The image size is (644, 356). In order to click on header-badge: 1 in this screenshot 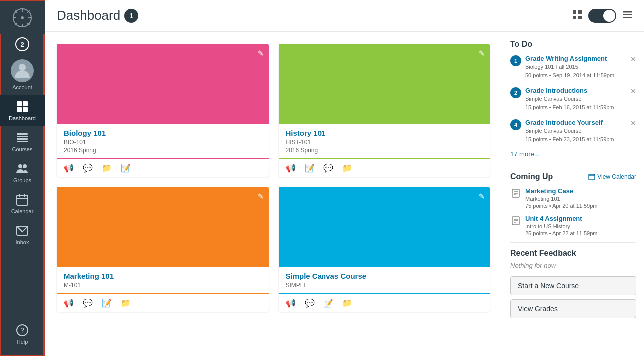, I will do `click(131, 16)`.